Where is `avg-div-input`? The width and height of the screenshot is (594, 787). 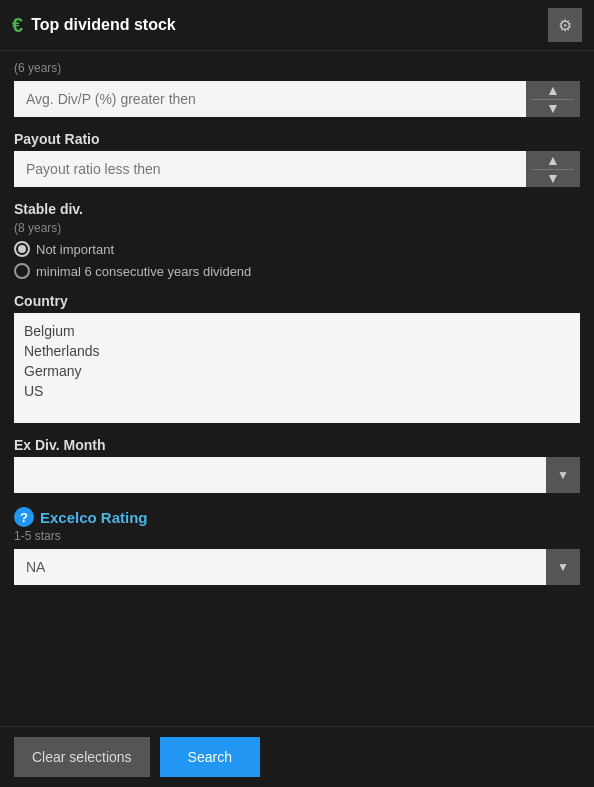 avg-div-input is located at coordinates (270, 99).